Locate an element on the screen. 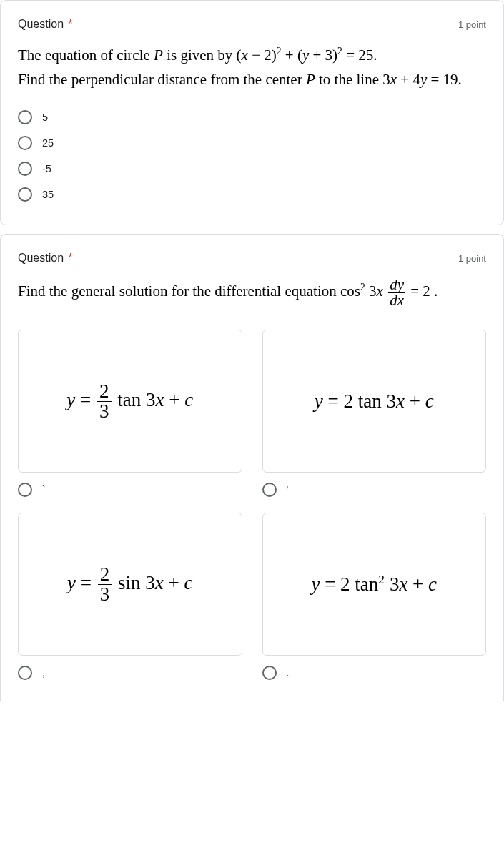 The height and width of the screenshot is (863, 504). question-body-prefix: Find the general solution for the differ… is located at coordinates (189, 292).